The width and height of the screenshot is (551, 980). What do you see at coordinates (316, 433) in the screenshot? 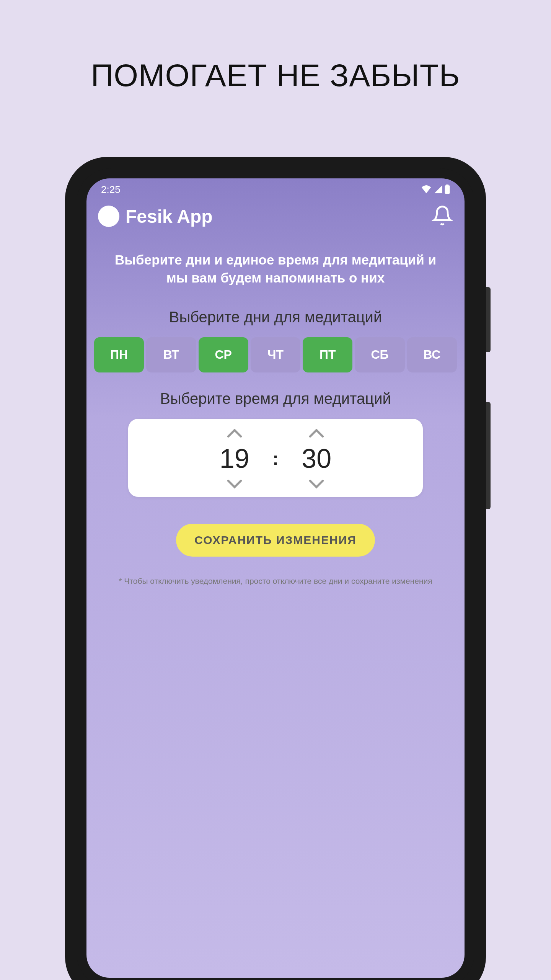
I see `minute-up-icon` at bounding box center [316, 433].